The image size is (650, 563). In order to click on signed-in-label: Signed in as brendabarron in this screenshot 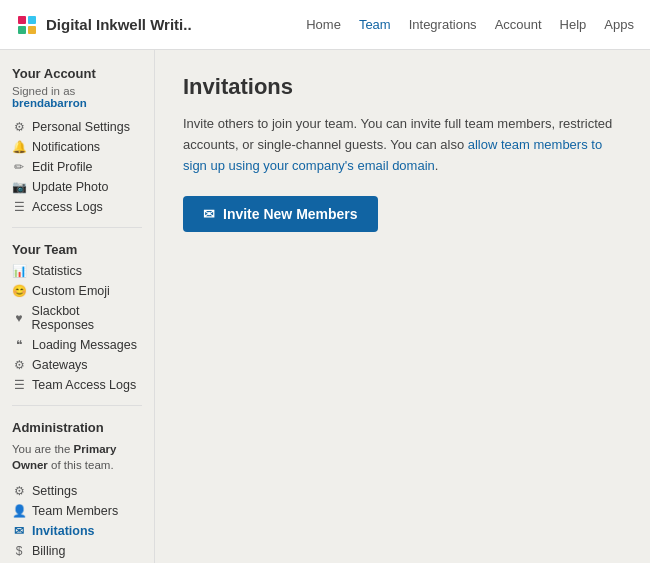, I will do `click(77, 97)`.